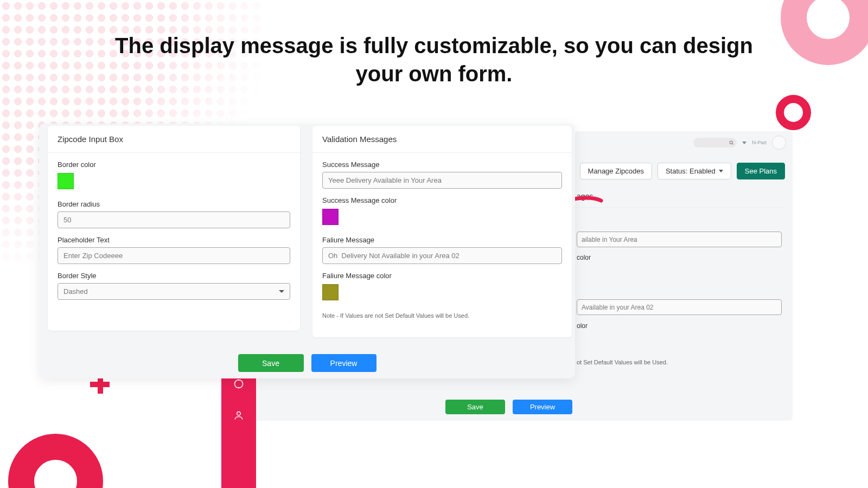  What do you see at coordinates (55, 461) in the screenshot?
I see `decorative-ring-red-bottom` at bounding box center [55, 461].